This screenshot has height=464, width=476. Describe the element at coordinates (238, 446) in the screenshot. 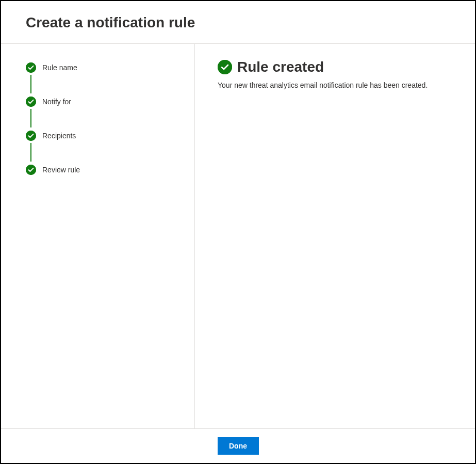

I see `dialog-footer: Done` at that location.